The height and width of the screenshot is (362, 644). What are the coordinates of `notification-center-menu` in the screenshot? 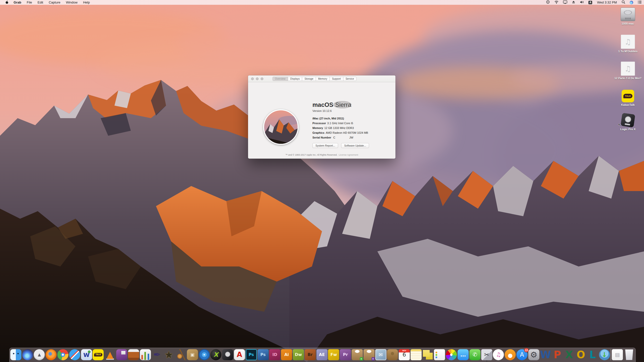 It's located at (640, 3).